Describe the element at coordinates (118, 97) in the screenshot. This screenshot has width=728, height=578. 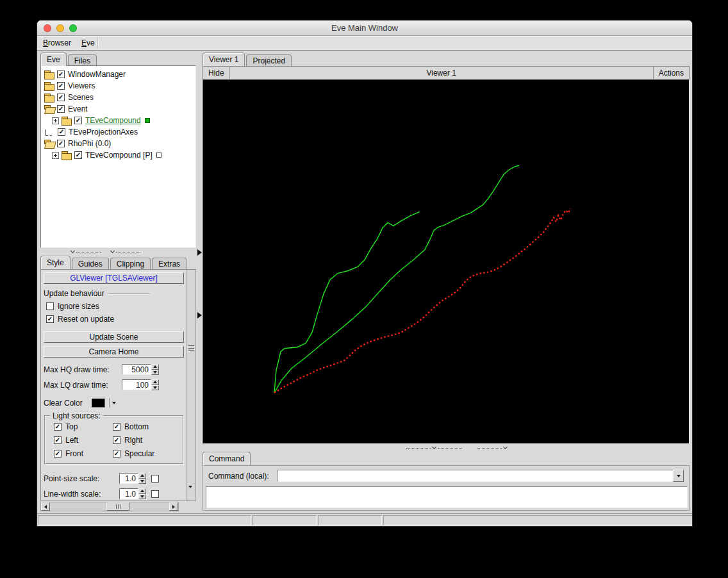
I see `tree-item-scenes: ✓ Scenes` at that location.